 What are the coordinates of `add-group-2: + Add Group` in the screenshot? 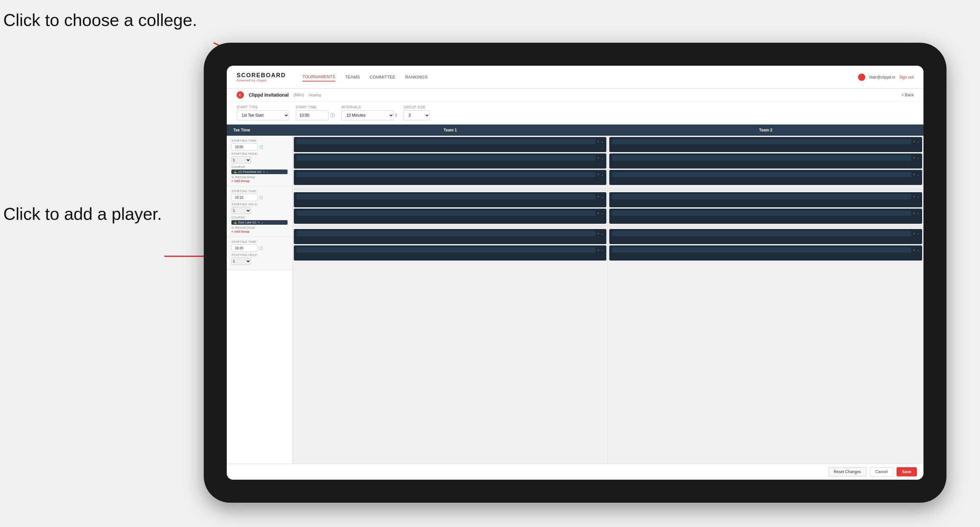 It's located at (259, 232).